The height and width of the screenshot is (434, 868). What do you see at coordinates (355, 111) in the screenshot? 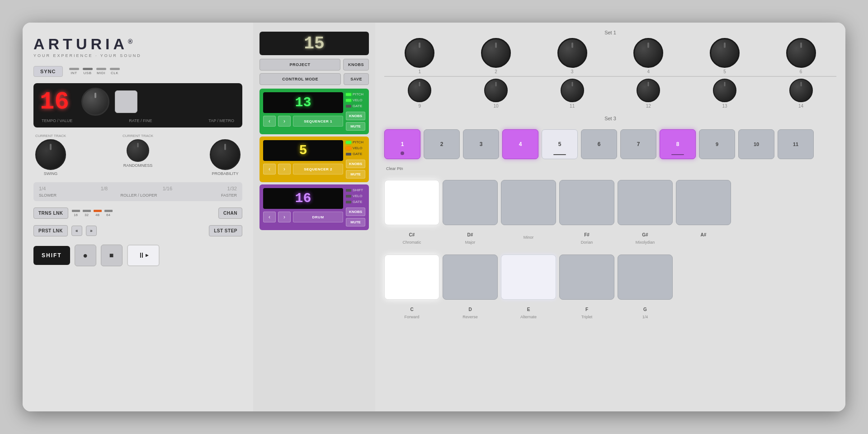
I see `seq1-indicators: PITCH VELO GATE KNOBS MUTE` at bounding box center [355, 111].